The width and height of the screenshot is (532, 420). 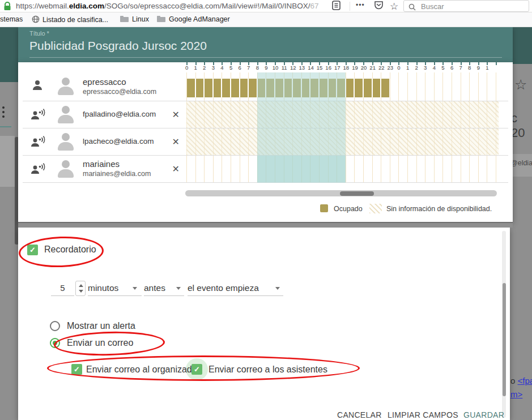 I want to click on bookmark-item: Listado de clasifica..., so click(x=70, y=20).